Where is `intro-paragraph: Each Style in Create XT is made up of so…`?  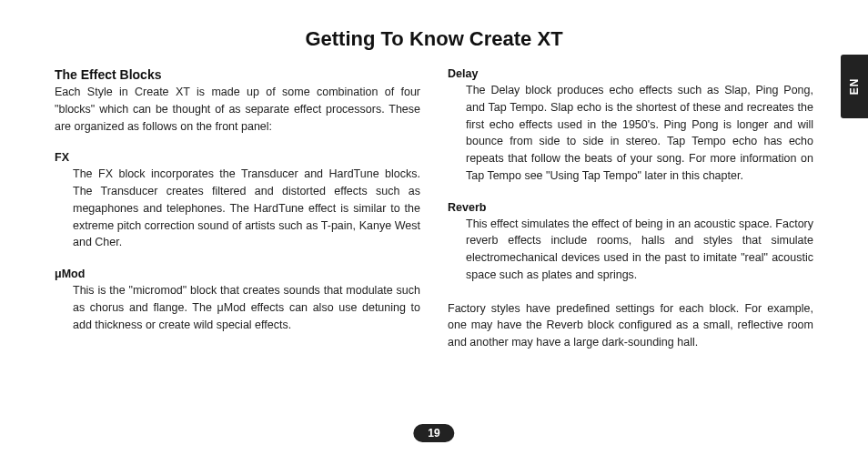
intro-paragraph: Each Style in Create XT is made up of so… is located at coordinates (237, 109).